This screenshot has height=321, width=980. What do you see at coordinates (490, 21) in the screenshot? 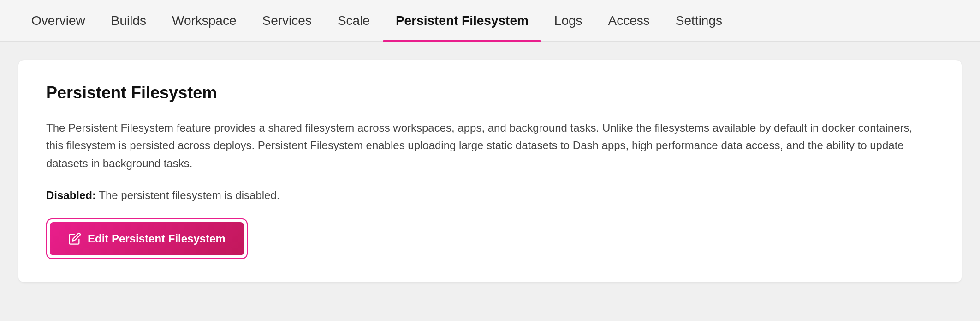
I see `navigation-bar: OverviewBuildsWorkspaceServicesScalePers…` at bounding box center [490, 21].